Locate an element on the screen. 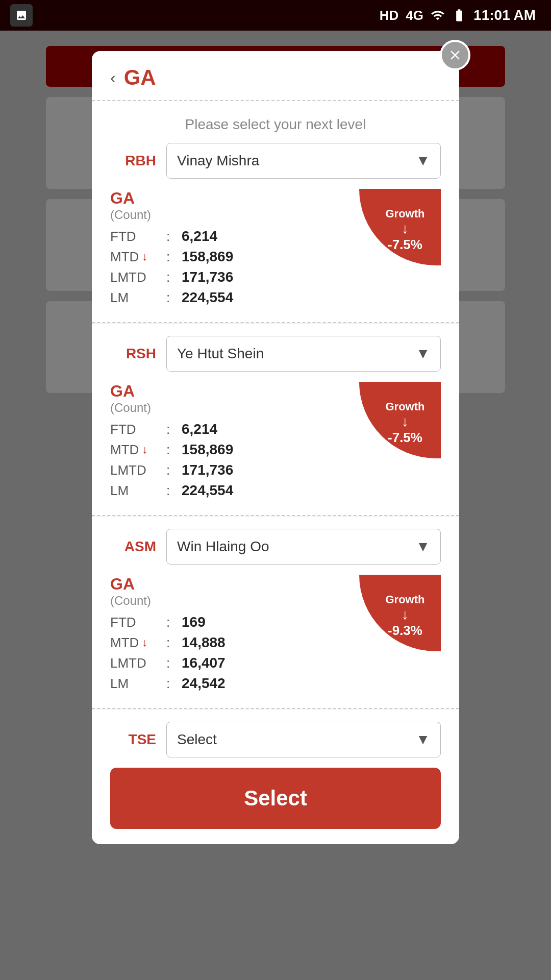  tse-chevron-icon: ▼ is located at coordinates (423, 740).